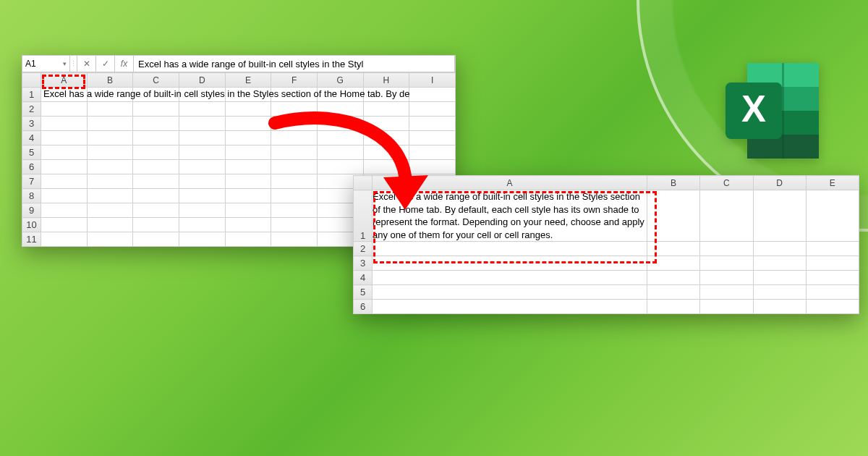 The width and height of the screenshot is (868, 456). I want to click on row-header: 2, so click(32, 109).